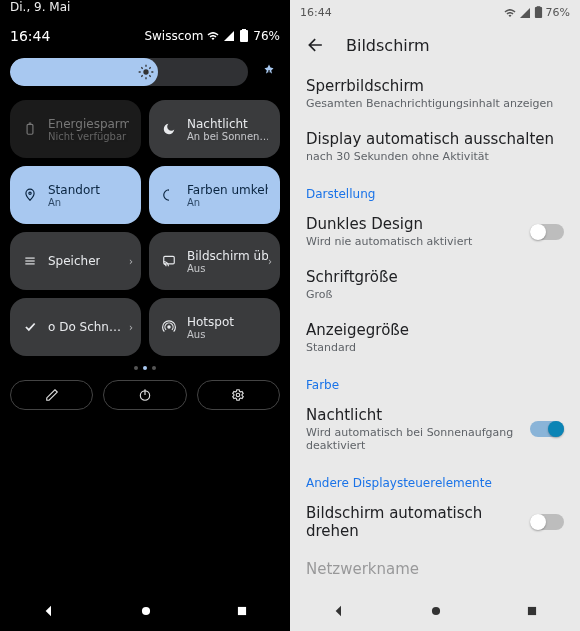 The width and height of the screenshot is (580, 631). What do you see at coordinates (76, 261) in the screenshot?
I see `qs-tile-storage: Speicher›` at bounding box center [76, 261].